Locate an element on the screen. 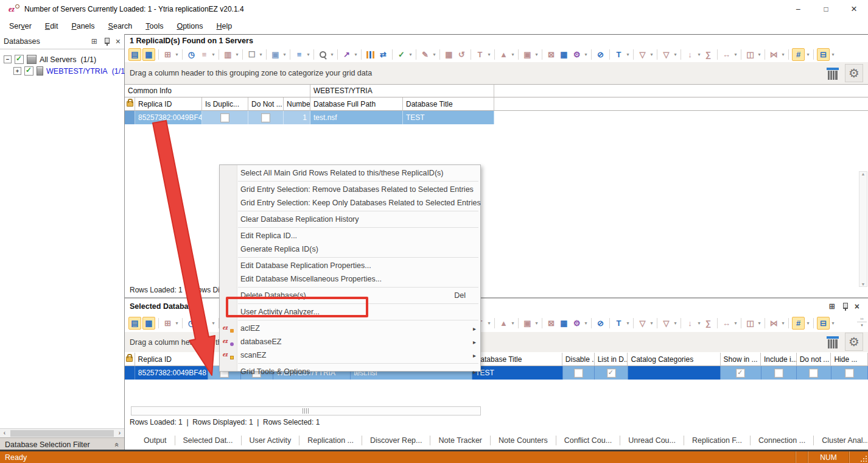 The height and width of the screenshot is (463, 868). context-menu-item: databaseEZ is located at coordinates (350, 342).